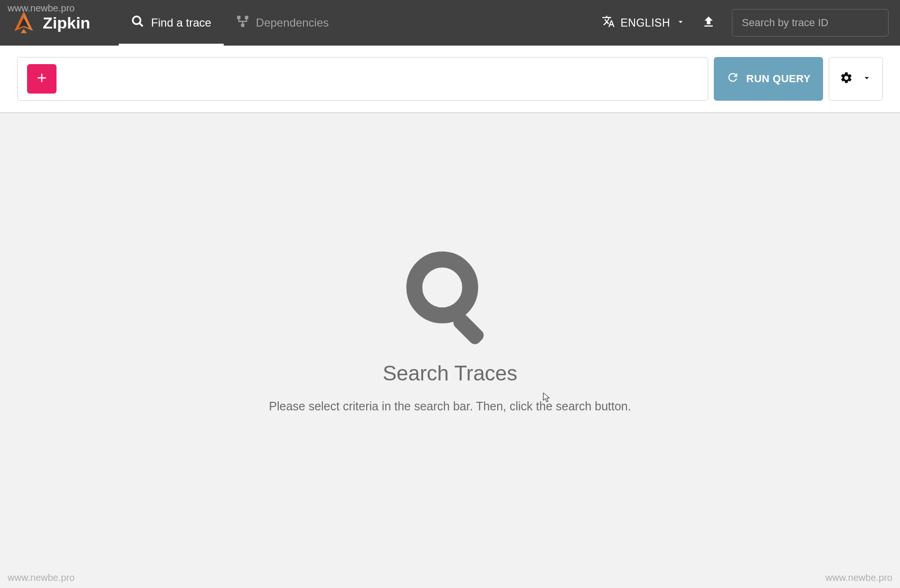 This screenshot has height=588, width=900. I want to click on plus-icon, so click(42, 79).